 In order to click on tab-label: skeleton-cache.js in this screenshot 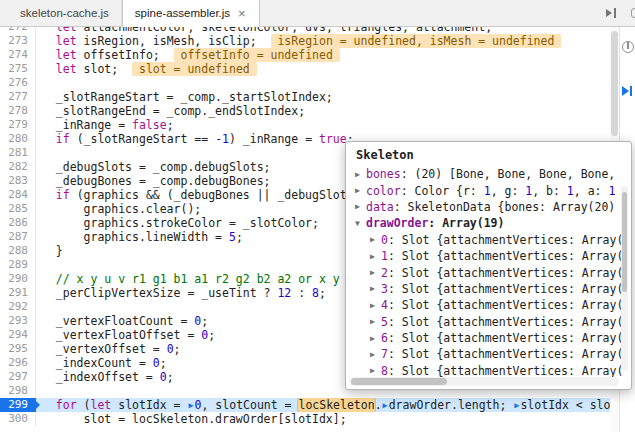, I will do `click(64, 13)`.